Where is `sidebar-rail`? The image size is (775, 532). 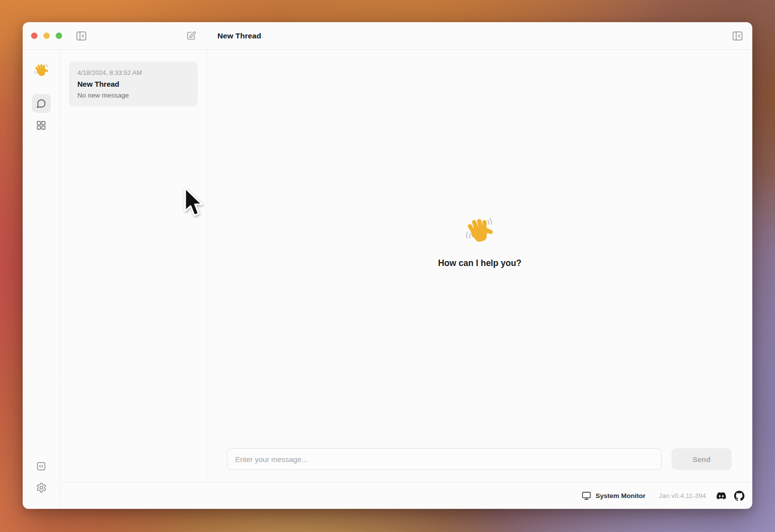 sidebar-rail is located at coordinates (41, 279).